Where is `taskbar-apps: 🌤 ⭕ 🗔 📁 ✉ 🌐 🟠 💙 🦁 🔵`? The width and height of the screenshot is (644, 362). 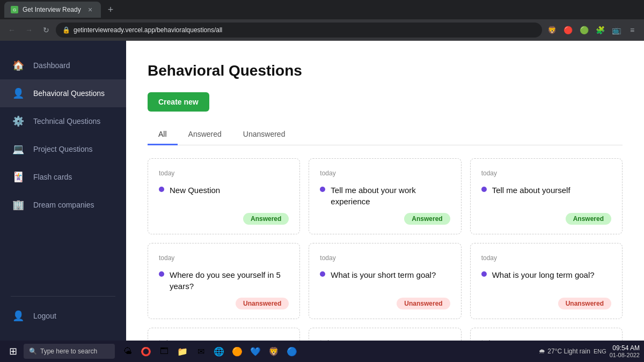
taskbar-apps: 🌤 ⭕ 🗔 📁 ✉ 🌐 🟠 💙 🦁 🔵 is located at coordinates (210, 351).